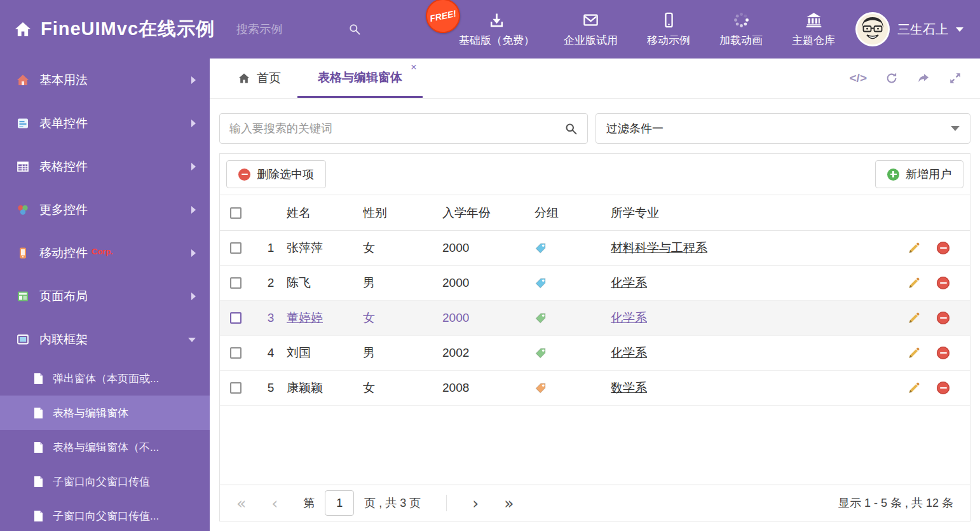 Image resolution: width=980 pixels, height=531 pixels. Describe the element at coordinates (813, 29) in the screenshot. I see `nav-item-theme-repo: 主题仓库` at that location.